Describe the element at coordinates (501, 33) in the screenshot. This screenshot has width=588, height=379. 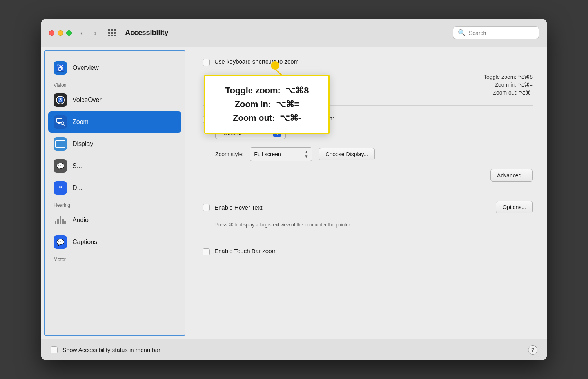
I see `search-input` at that location.